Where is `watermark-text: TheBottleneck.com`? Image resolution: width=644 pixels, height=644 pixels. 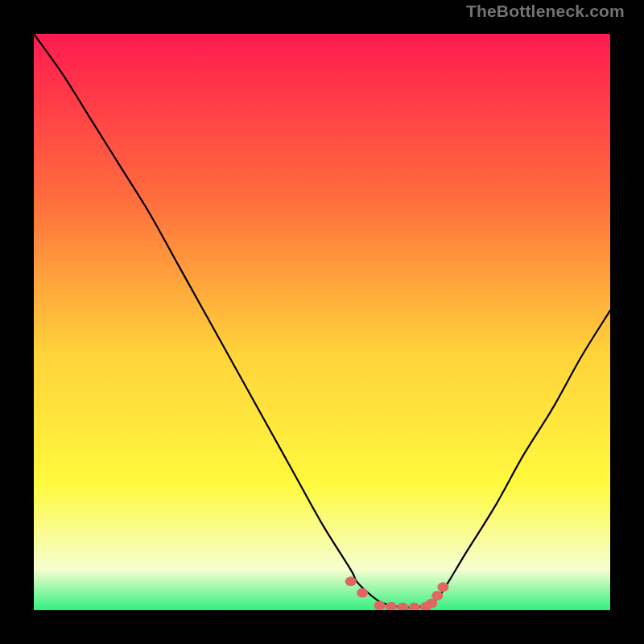
watermark-text: TheBottleneck.com is located at coordinates (546, 11).